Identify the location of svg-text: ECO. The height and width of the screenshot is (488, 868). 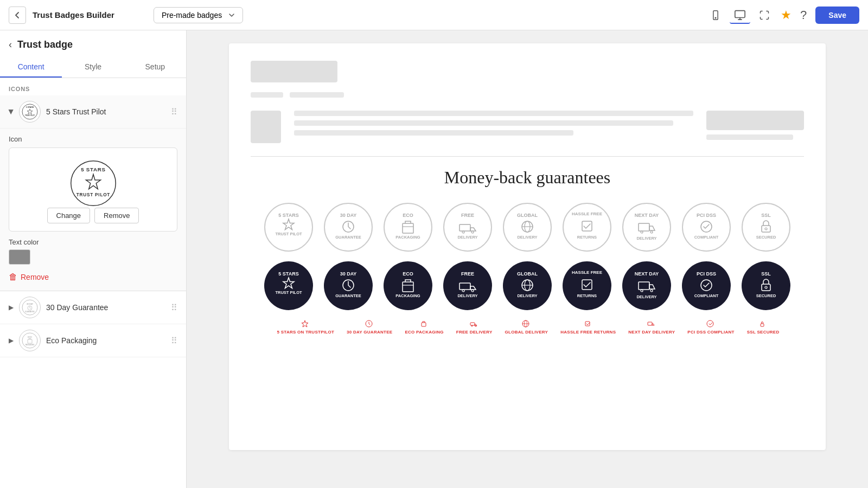
(408, 215).